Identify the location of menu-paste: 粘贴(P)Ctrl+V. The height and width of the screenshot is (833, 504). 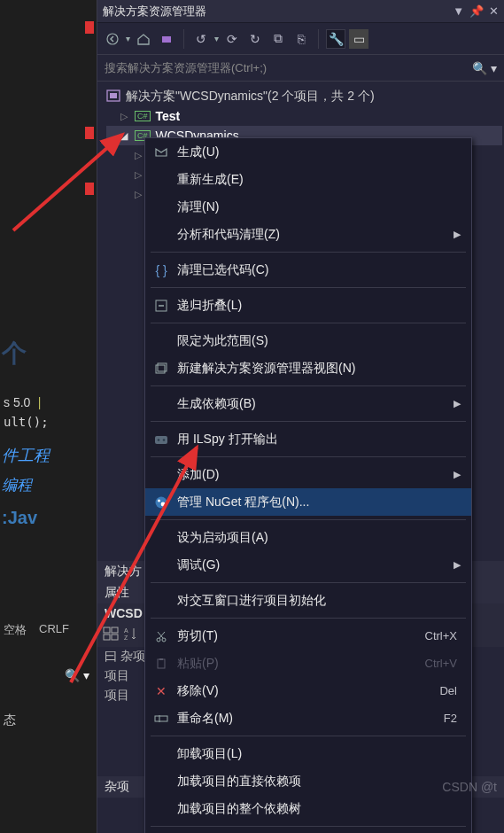
(308, 663).